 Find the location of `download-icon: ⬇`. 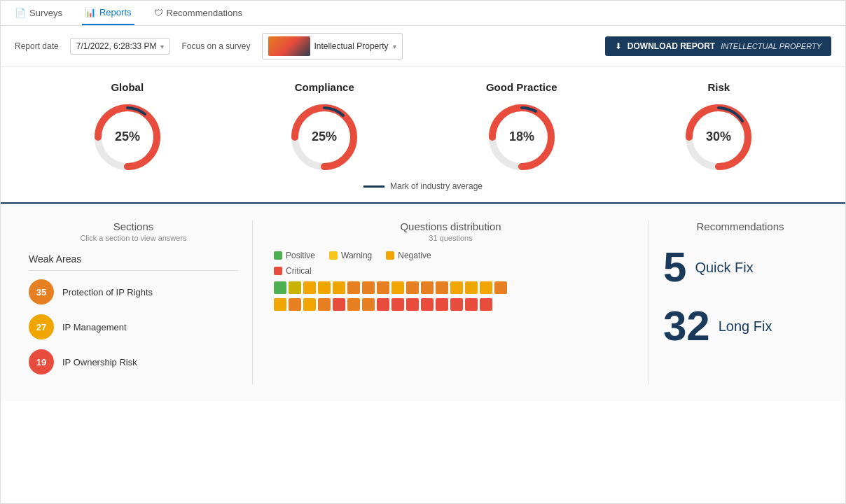

download-icon: ⬇ is located at coordinates (618, 46).